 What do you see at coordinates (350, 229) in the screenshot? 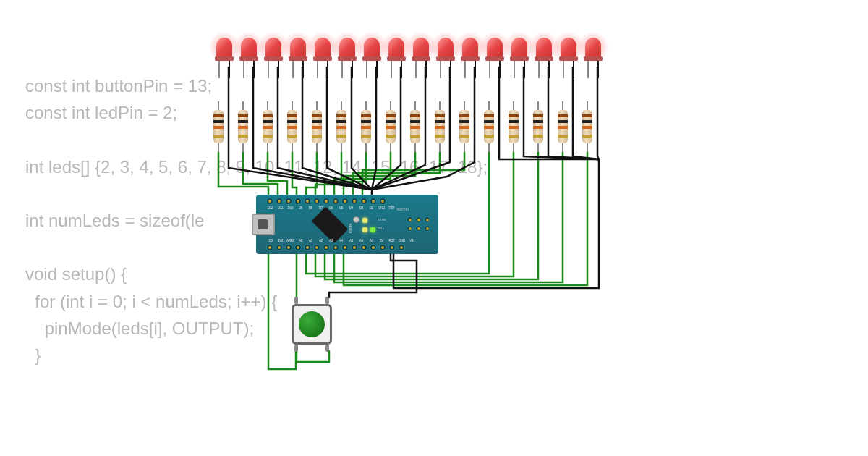
I see `reset-label: RESET` at bounding box center [350, 229].